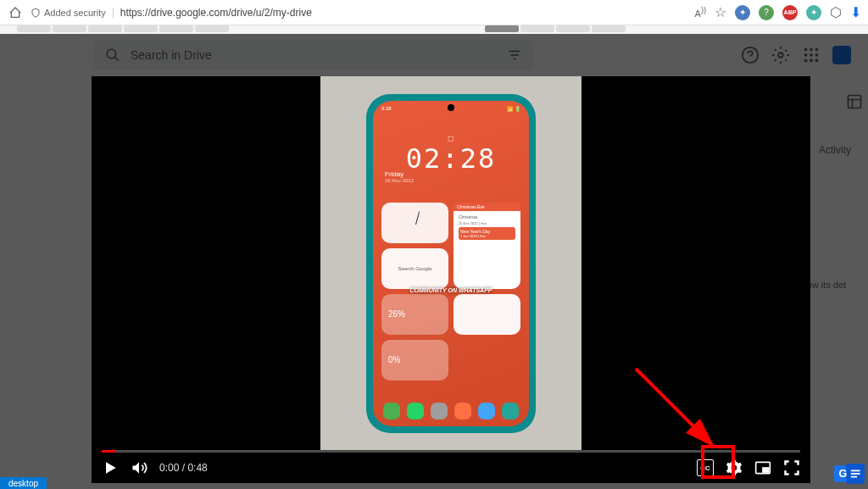 The image size is (868, 489). I want to click on phone-widget-search: Search Google, so click(415, 269).